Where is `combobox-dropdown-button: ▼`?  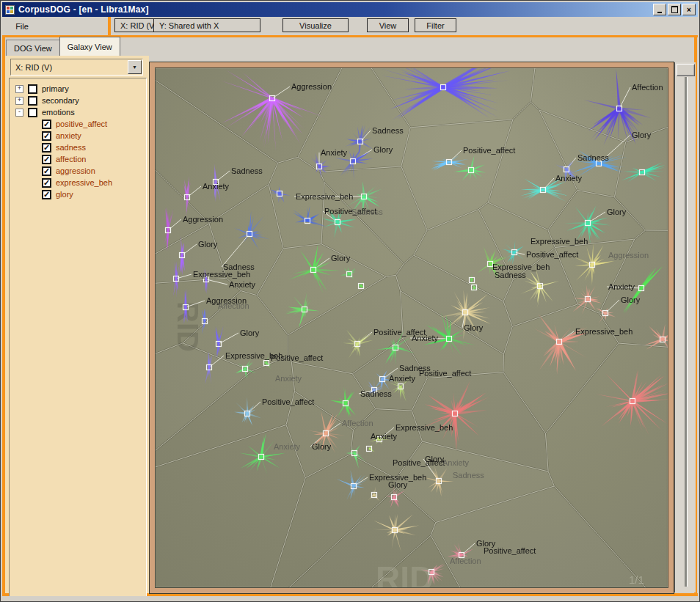 combobox-dropdown-button: ▼ is located at coordinates (135, 67).